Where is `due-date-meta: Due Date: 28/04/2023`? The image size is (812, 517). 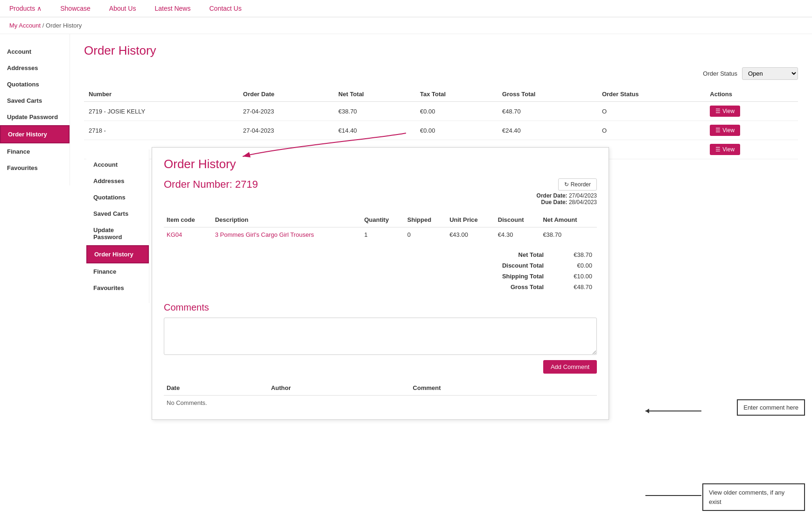 due-date-meta: Due Date: 28/04/2023 is located at coordinates (567, 202).